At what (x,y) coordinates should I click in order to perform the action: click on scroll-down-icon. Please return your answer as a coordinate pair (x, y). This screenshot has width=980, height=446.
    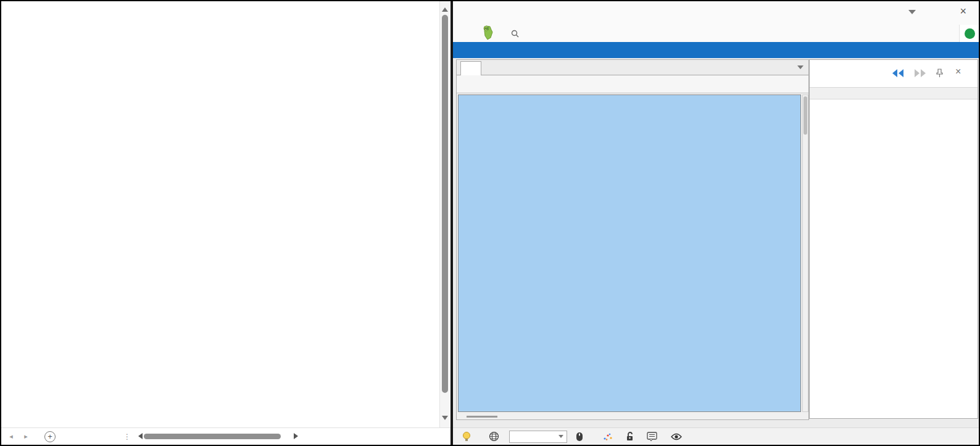
    Looking at the image, I should click on (445, 419).